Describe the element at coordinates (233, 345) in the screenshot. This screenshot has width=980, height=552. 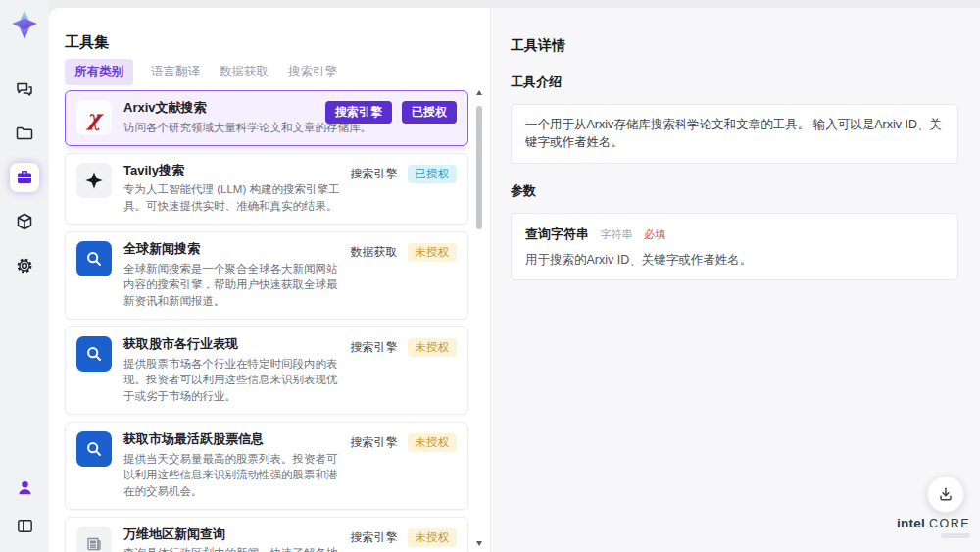
I see `tool-name: 获取股市各行业表现` at that location.